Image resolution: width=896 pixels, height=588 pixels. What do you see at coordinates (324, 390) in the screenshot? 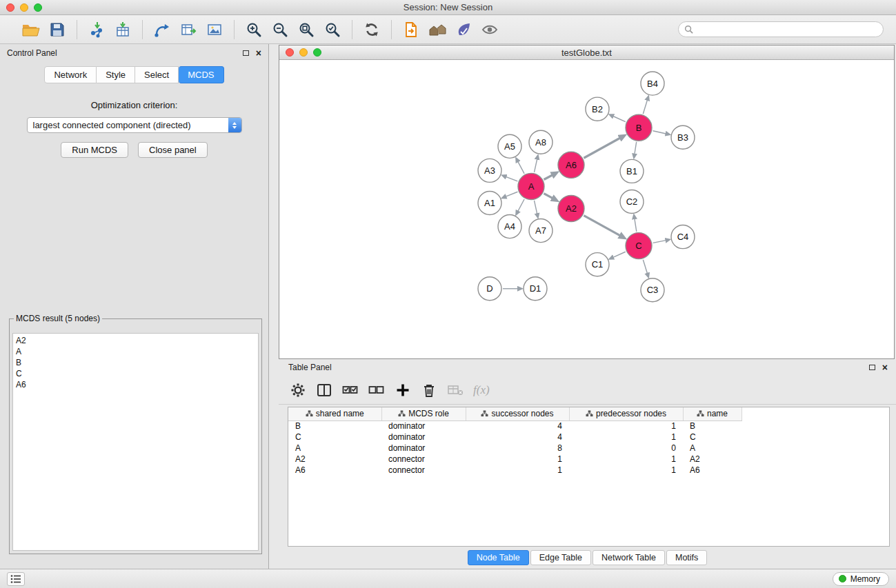
I see `show-columns-button` at bounding box center [324, 390].